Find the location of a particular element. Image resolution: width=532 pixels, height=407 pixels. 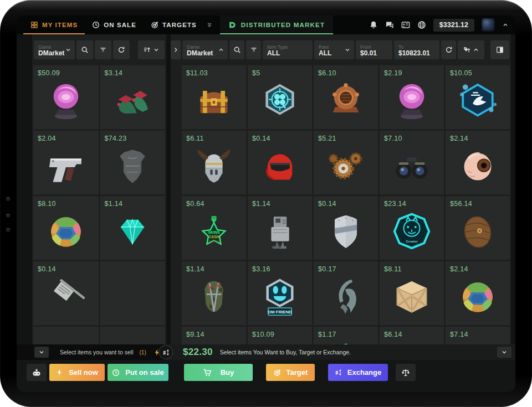

collapse-buy-bar-button is located at coordinates (504, 352).